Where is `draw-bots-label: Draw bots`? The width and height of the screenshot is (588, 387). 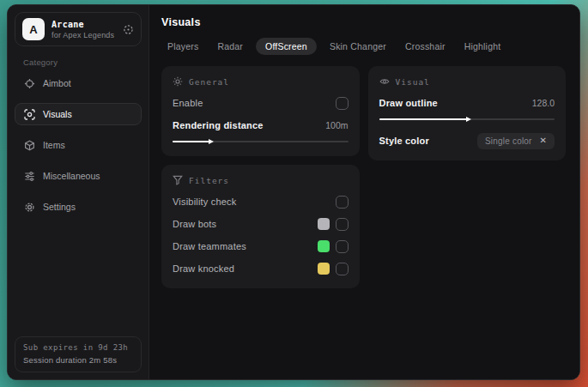 draw-bots-label: Draw bots is located at coordinates (194, 224).